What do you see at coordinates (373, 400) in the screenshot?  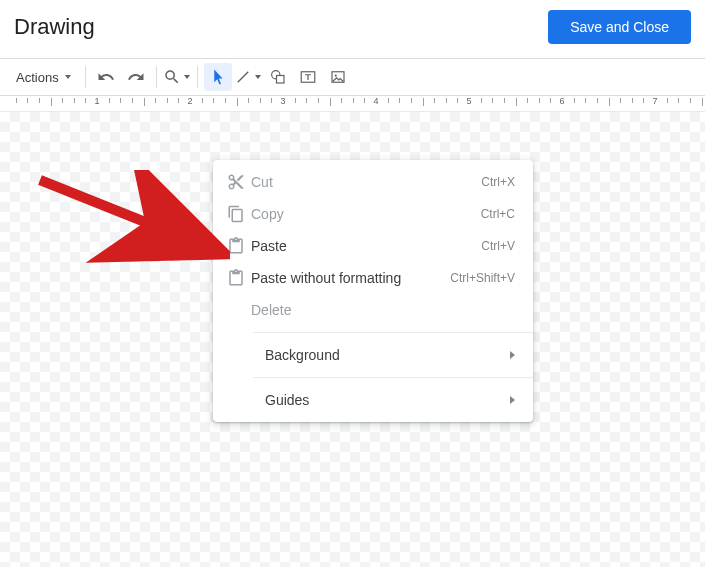 I see `context-menu-guides: Guides` at bounding box center [373, 400].